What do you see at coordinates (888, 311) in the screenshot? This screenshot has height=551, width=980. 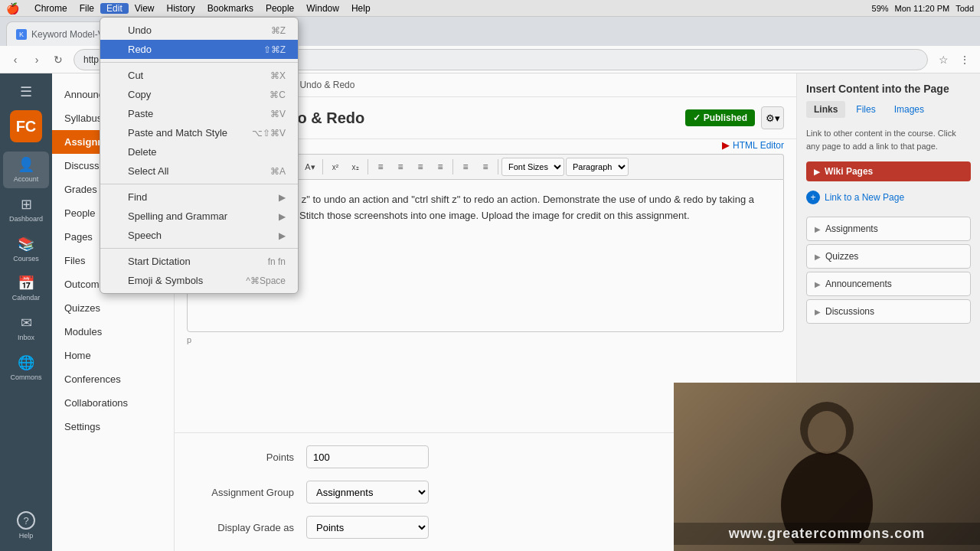 I see `accordion-discussions-header: ▶ Discussions` at bounding box center [888, 311].